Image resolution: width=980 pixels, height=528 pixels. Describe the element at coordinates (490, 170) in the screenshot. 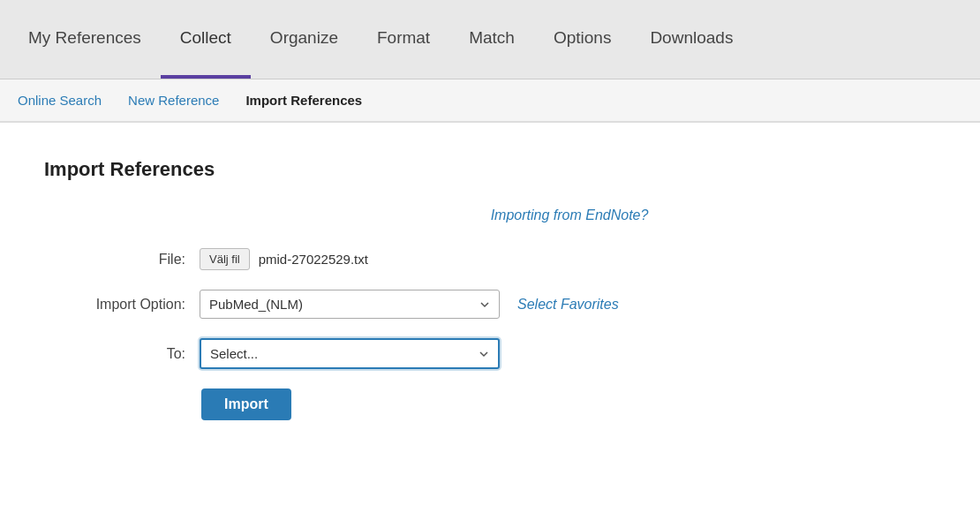

I see `page-title: Import References` at that location.